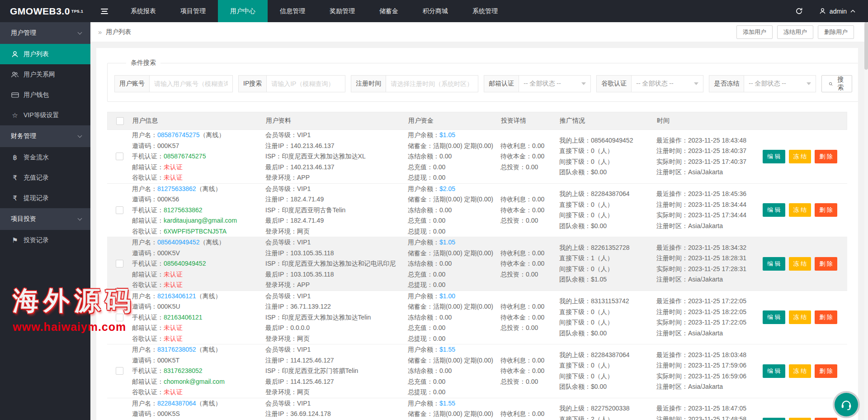 Image resolution: width=868 pixels, height=420 pixels. Describe the element at coordinates (454, 318) in the screenshot. I see `table-cell: 用户余额：$1.00储蓄金：活期(0.00) 定期(0.00)冻结余额：0.00…` at that location.